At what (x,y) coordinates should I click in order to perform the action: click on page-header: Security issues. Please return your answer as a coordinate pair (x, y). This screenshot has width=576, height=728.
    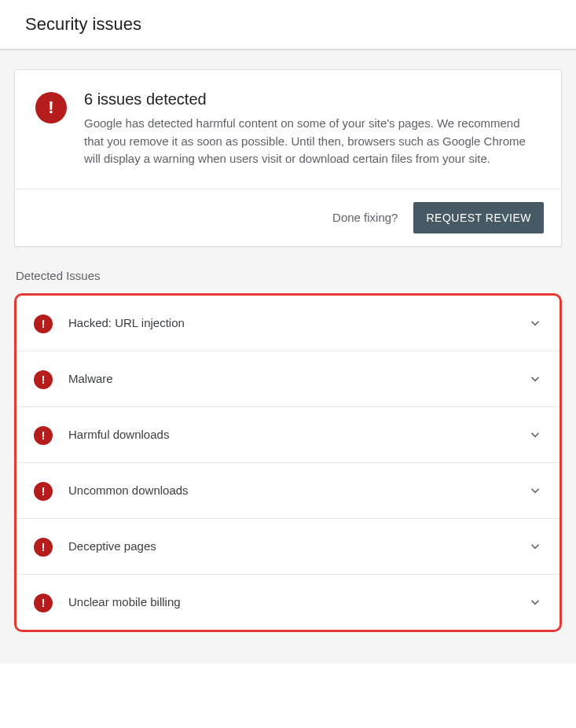
    Looking at the image, I should click on (288, 25).